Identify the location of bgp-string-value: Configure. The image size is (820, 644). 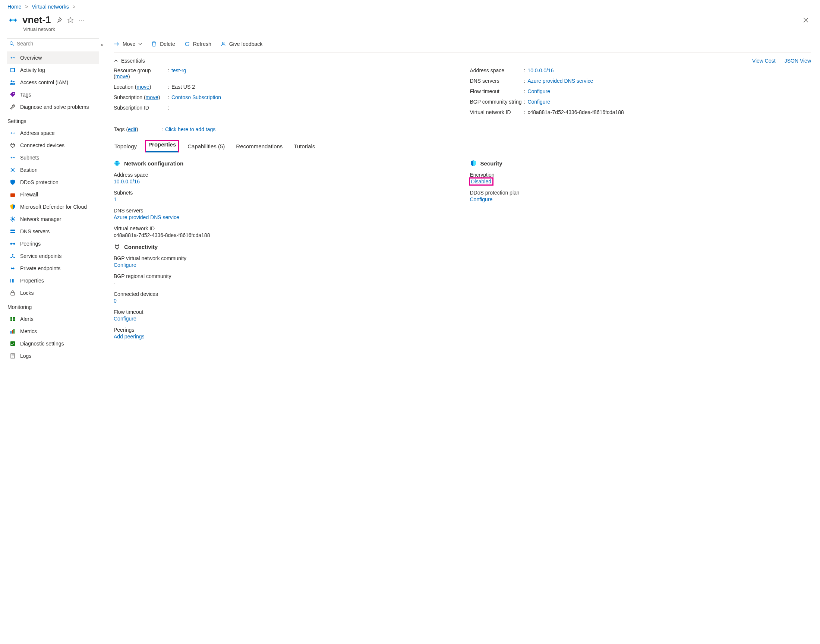
(539, 102).